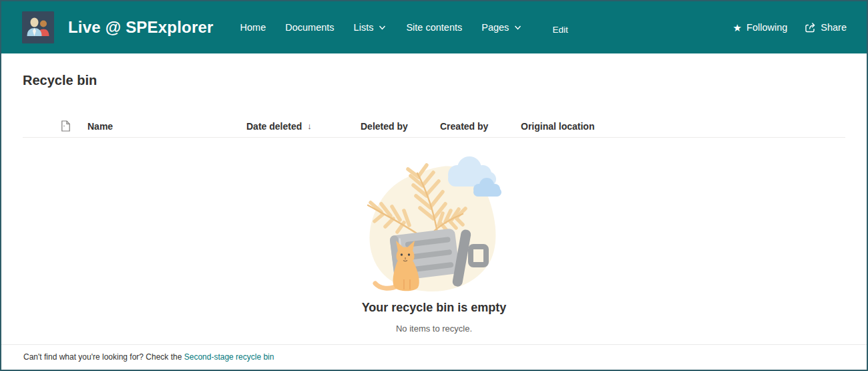 This screenshot has height=371, width=868. Describe the element at coordinates (434, 27) in the screenshot. I see `site-header: Live @ SPExplorer Home Documents Lists S…` at that location.